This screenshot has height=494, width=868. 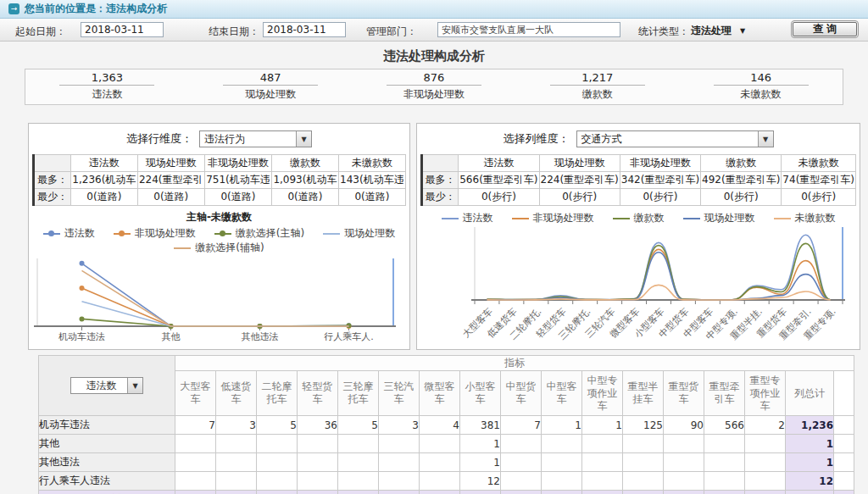 What do you see at coordinates (277, 425) in the screenshot?
I see `pivot-cell: 5` at bounding box center [277, 425].